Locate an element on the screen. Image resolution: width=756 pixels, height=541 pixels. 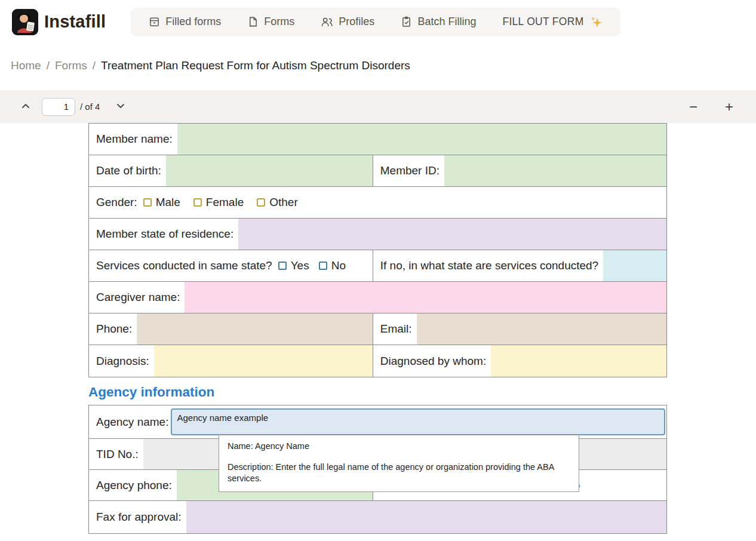
batch-filling-icon is located at coordinates (406, 21).